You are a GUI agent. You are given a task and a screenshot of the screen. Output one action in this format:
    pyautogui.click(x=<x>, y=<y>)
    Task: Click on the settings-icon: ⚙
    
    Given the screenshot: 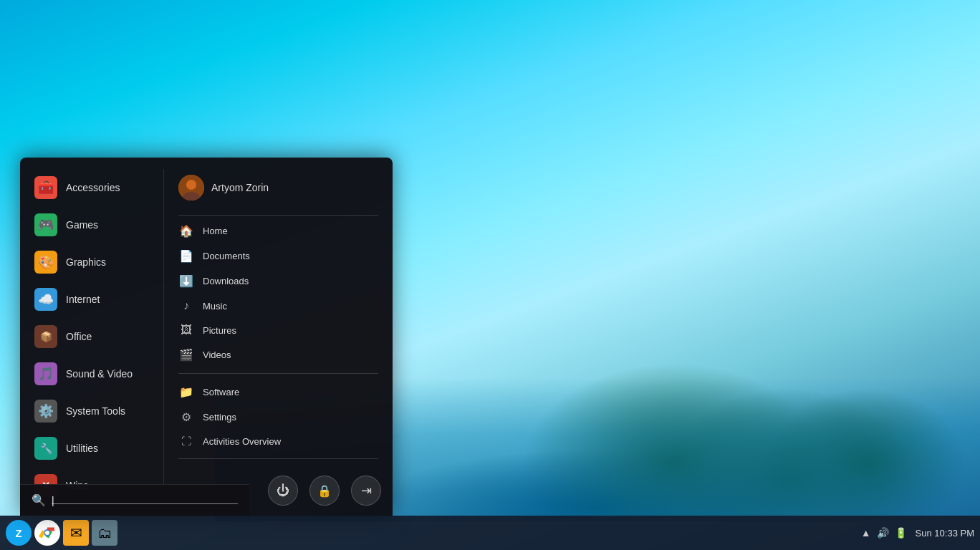 What is the action you would take?
    pyautogui.click(x=186, y=417)
    